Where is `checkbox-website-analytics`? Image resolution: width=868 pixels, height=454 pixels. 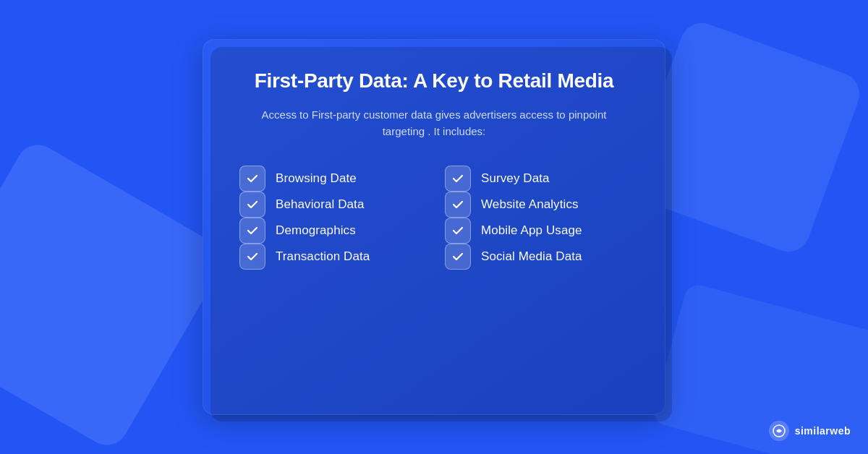
checkbox-website-analytics is located at coordinates (458, 205).